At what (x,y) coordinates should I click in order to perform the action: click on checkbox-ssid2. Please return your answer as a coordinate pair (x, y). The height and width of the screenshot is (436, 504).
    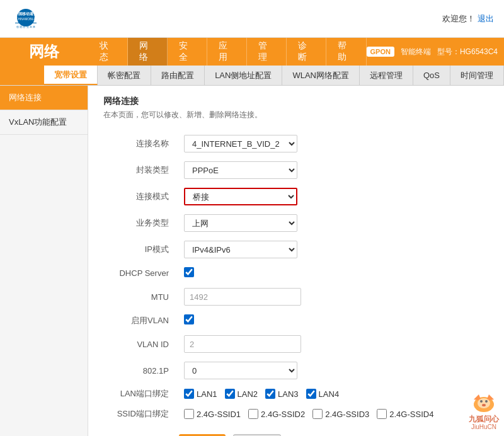
    Looking at the image, I should click on (253, 414).